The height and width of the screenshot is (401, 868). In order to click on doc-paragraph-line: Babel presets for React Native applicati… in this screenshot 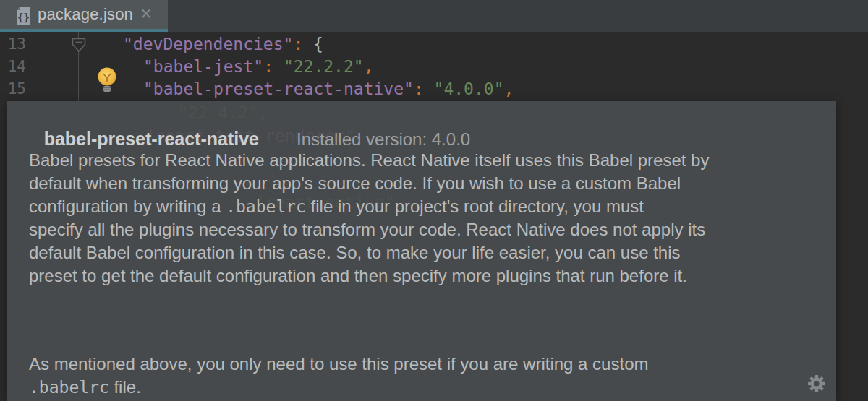, I will do `click(369, 160)`.